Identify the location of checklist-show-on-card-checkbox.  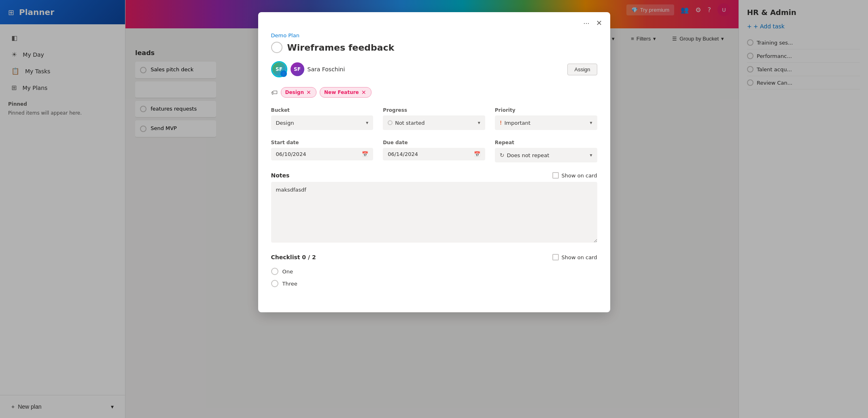
(556, 257).